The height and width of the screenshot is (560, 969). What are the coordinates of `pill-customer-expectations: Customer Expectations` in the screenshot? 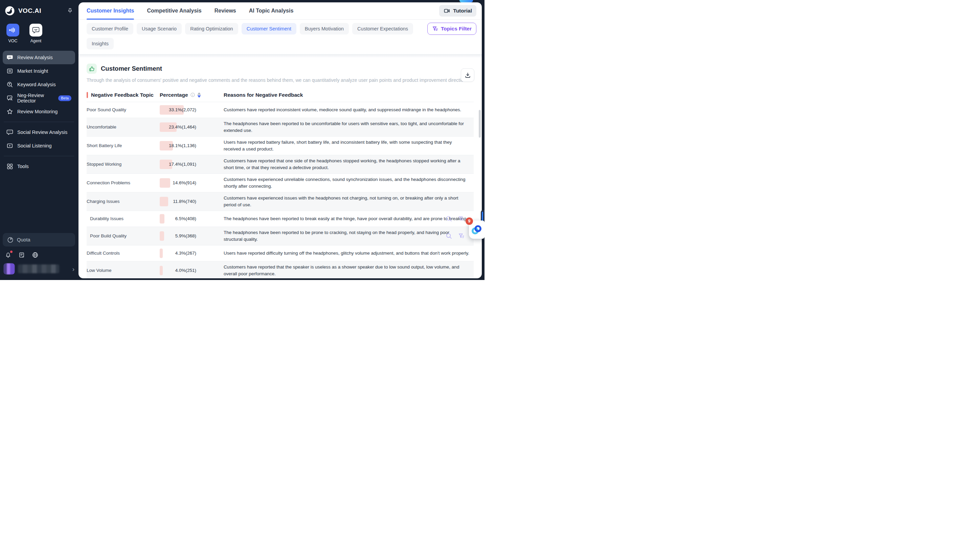 It's located at (383, 29).